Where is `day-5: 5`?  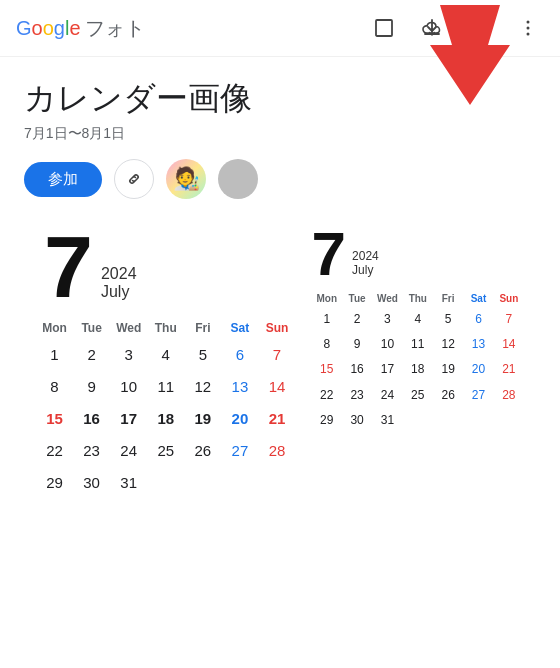 day-5: 5 is located at coordinates (202, 355).